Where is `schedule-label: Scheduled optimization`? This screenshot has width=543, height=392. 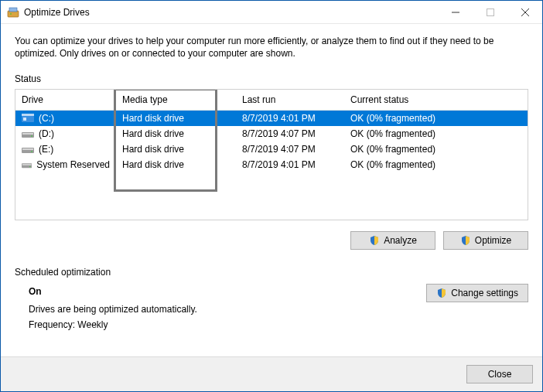 schedule-label: Scheduled optimization is located at coordinates (272, 272).